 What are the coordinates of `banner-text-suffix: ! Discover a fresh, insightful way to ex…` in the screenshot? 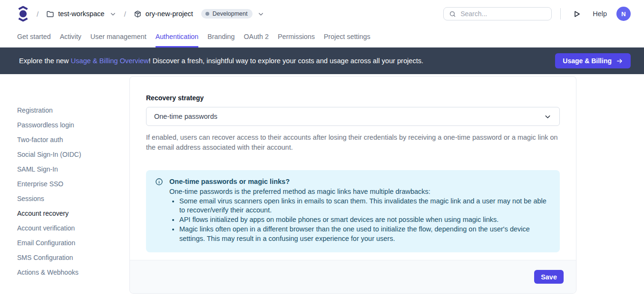 It's located at (286, 61).